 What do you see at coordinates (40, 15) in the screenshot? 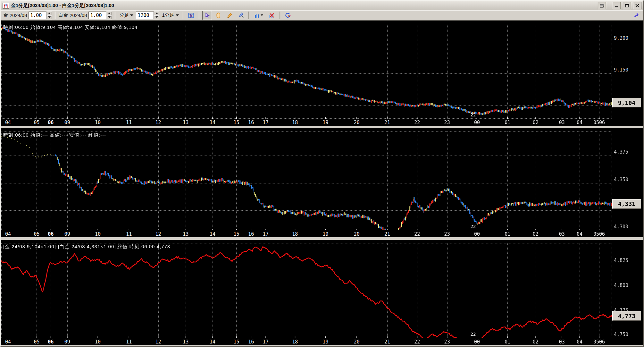
I see `instrument1-ratio-spinner` at bounding box center [40, 15].